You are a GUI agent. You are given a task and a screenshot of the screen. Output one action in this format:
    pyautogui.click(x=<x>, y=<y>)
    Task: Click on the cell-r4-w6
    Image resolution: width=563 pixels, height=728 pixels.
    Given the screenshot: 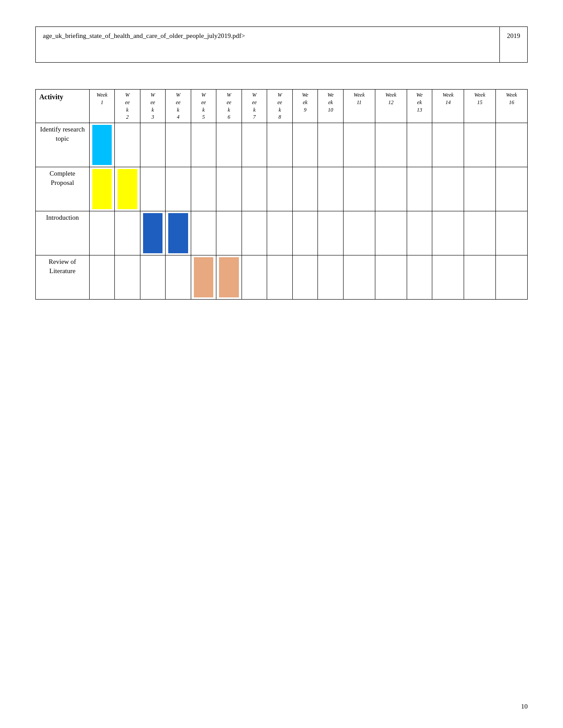 What is the action you would take?
    pyautogui.click(x=229, y=278)
    